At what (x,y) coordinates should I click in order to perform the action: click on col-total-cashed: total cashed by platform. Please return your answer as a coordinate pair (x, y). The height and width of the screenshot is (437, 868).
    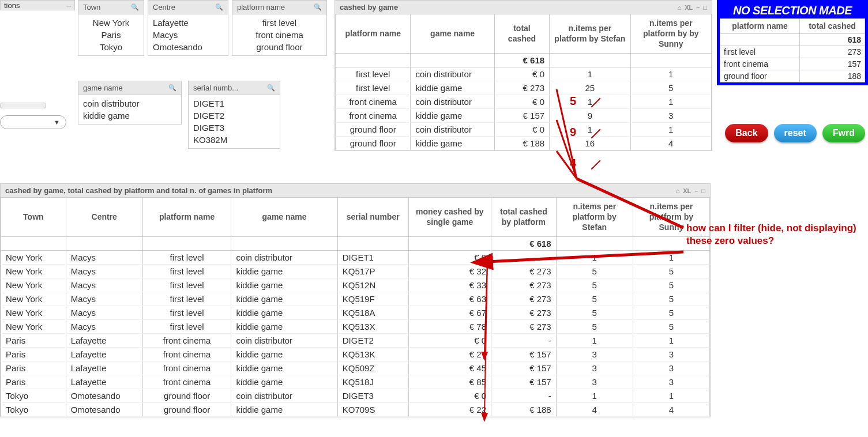
    Looking at the image, I should click on (524, 217).